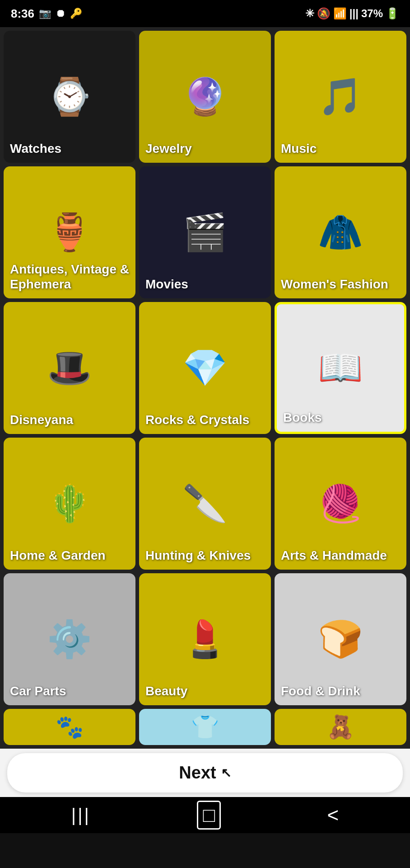 This screenshot has width=410, height=868. I want to click on card-label-womens: Women's Fashion, so click(335, 285).